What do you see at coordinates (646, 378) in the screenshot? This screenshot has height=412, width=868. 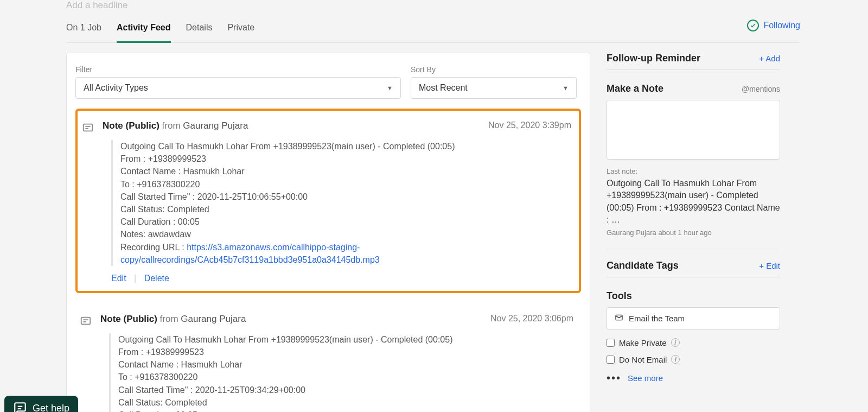 I see `see-more-label: See more` at bounding box center [646, 378].